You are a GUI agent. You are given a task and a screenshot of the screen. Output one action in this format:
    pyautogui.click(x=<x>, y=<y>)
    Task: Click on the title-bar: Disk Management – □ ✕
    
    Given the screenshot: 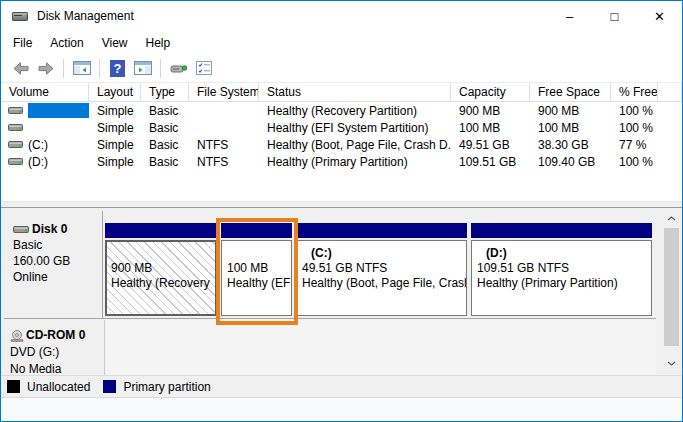 What is the action you would take?
    pyautogui.click(x=342, y=16)
    